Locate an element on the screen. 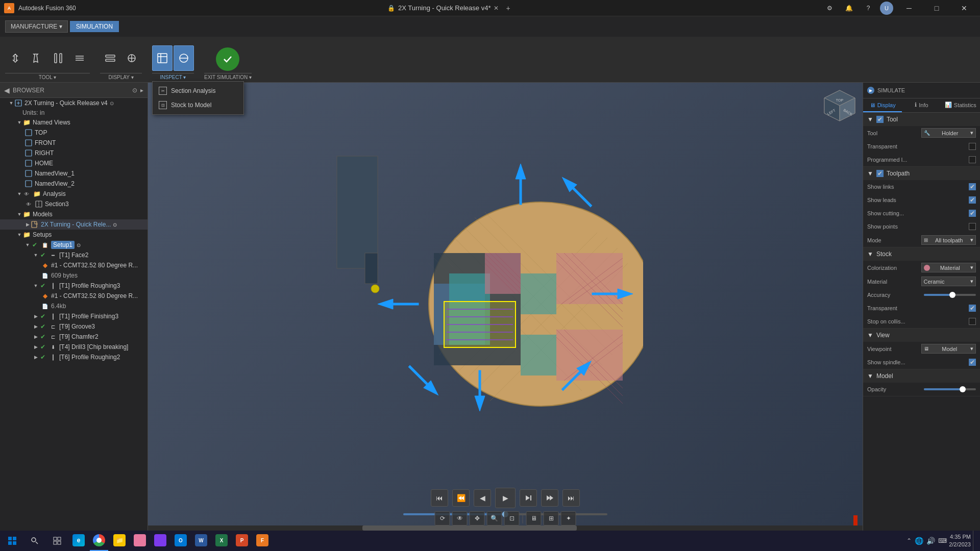  taskbar-app-fusion: F is located at coordinates (262, 541).